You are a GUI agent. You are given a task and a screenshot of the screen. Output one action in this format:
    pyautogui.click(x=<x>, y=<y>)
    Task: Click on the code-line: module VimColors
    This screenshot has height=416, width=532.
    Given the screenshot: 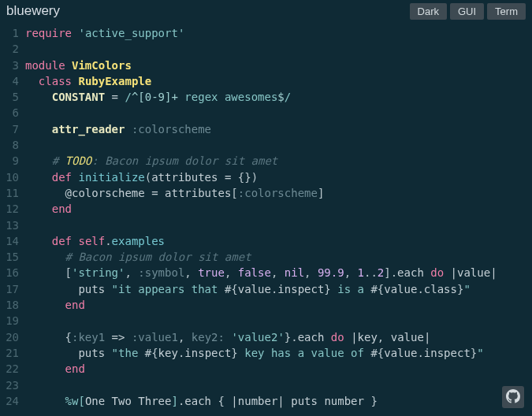 What is the action you would take?
    pyautogui.click(x=279, y=65)
    